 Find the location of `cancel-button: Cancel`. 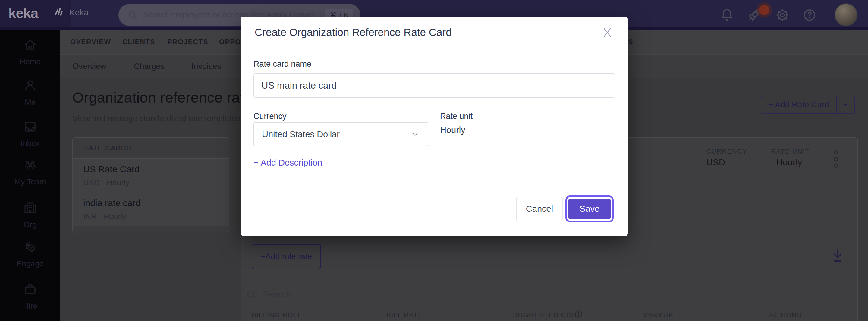

cancel-button: Cancel is located at coordinates (539, 209).